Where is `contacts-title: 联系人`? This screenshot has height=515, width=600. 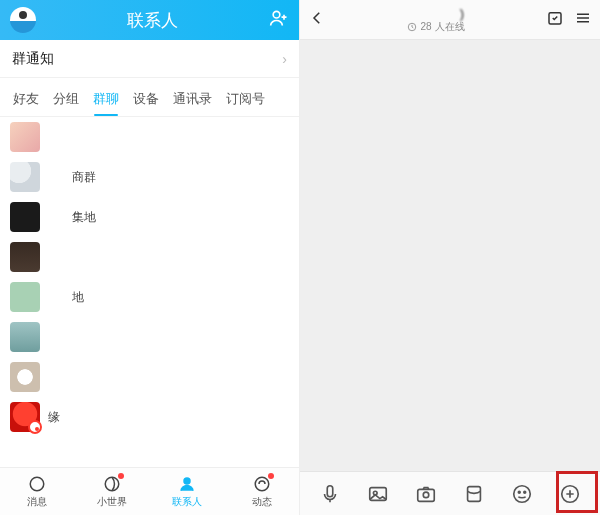
contacts-title: 联系人 is located at coordinates (152, 20).